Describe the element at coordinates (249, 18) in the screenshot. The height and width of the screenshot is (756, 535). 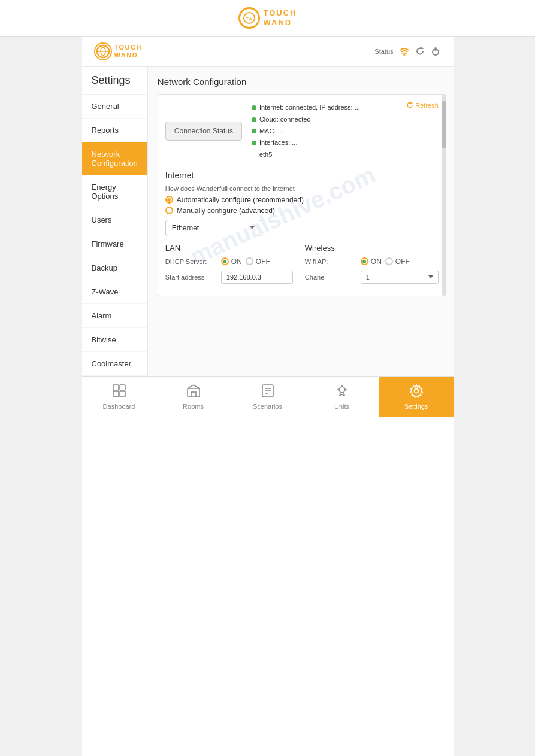
I see `logo-circle: TW` at that location.